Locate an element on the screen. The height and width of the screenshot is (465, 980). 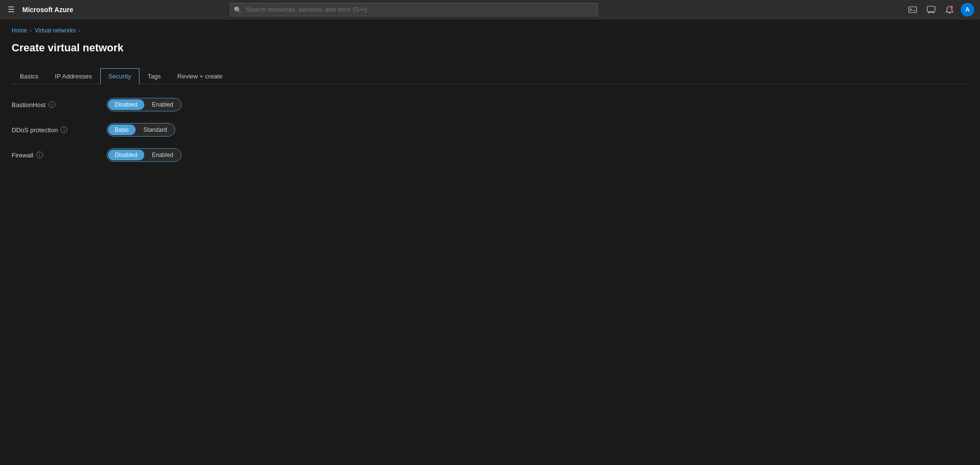
ddos-standard-btn: Standard is located at coordinates (155, 130).